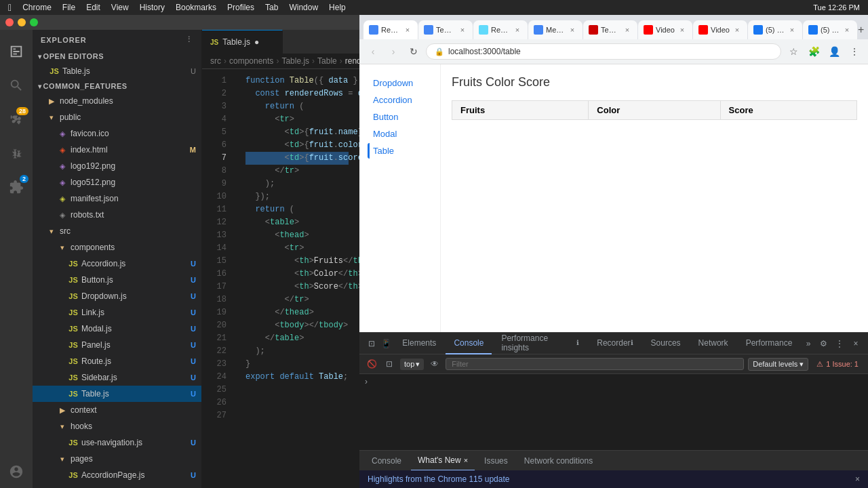 This screenshot has height=488, width=868. I want to click on git-activity-icon: 28, so click(16, 119).